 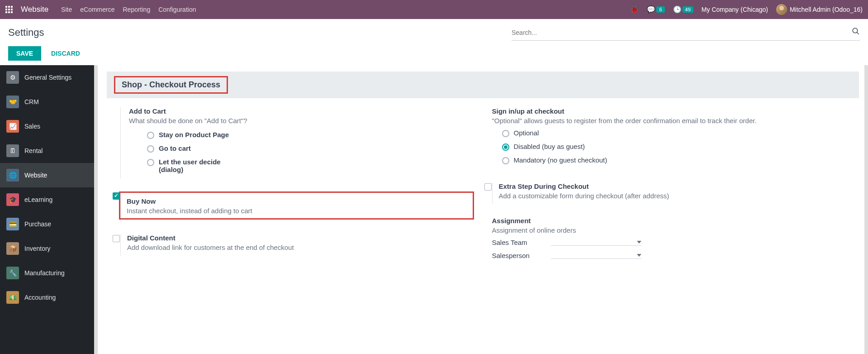 I want to click on sidebar-icon: 📈, so click(x=13, y=126).